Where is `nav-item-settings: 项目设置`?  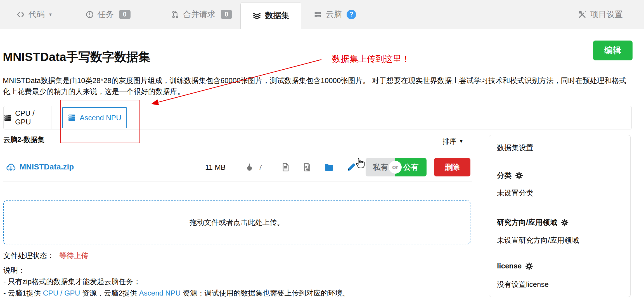 nav-item-settings: 项目设置 is located at coordinates (600, 15).